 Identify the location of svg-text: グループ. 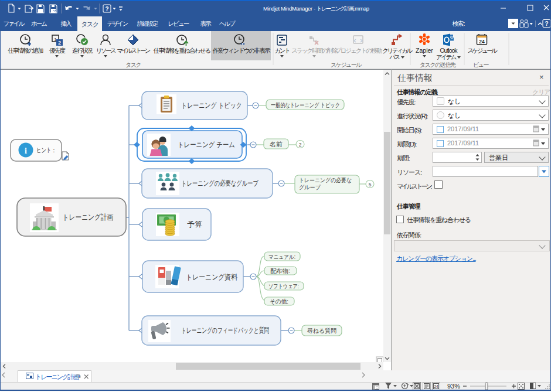
(310, 188).